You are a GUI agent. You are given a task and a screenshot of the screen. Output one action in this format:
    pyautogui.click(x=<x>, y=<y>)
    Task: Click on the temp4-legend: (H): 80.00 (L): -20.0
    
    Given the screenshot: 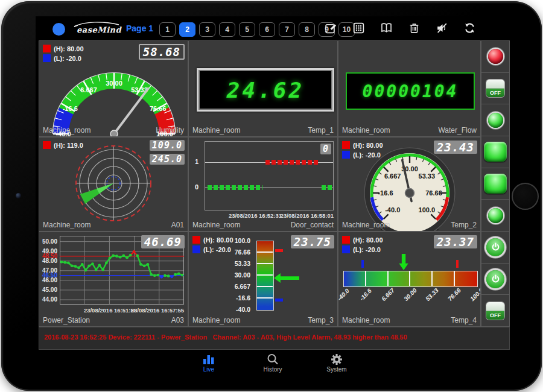 What is the action you would take?
    pyautogui.click(x=363, y=245)
    